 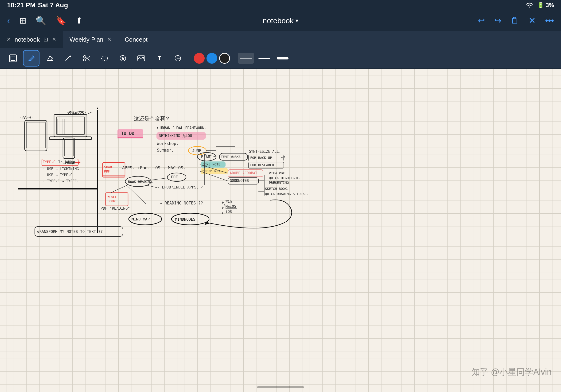 What do you see at coordinates (550, 21) in the screenshot?
I see `more-button: •••` at bounding box center [550, 21].